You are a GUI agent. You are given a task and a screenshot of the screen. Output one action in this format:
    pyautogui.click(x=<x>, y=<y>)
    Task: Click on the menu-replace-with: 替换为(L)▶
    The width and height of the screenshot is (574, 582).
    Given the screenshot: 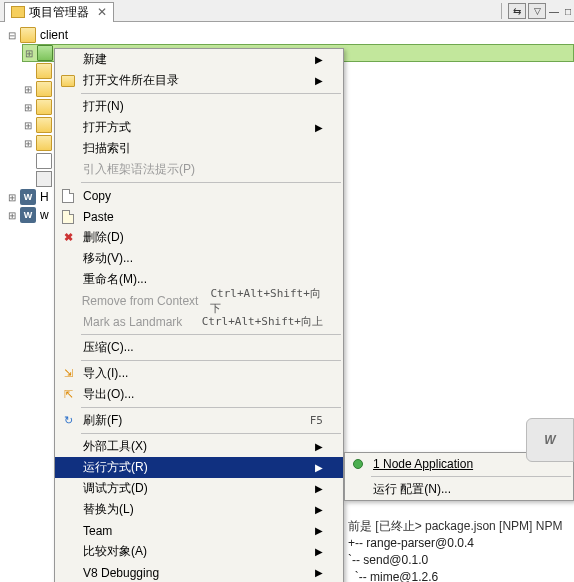 What is the action you would take?
    pyautogui.click(x=199, y=510)
    